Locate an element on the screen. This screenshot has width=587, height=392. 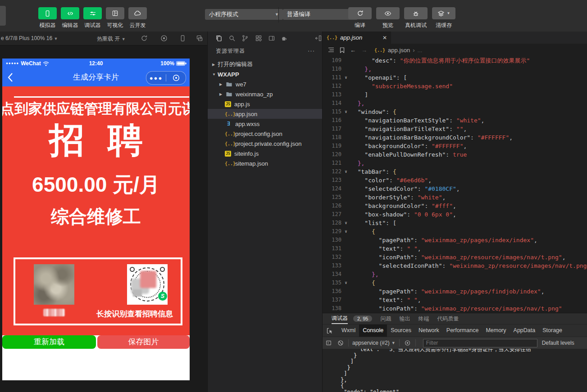
breadcrumb-file: app.json is located at coordinates (399, 50).